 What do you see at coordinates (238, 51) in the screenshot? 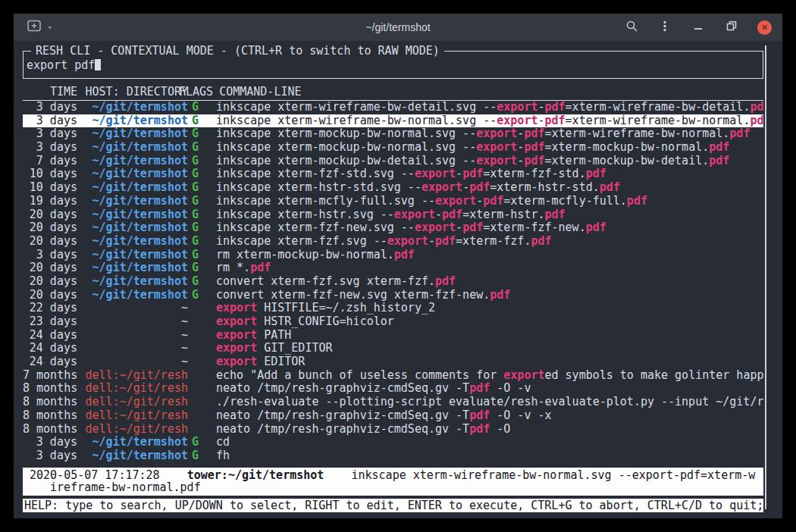
I see `search-box-title: RESH CLI - CONTEXTUAL MODE - (CTRL+R to …` at bounding box center [238, 51].